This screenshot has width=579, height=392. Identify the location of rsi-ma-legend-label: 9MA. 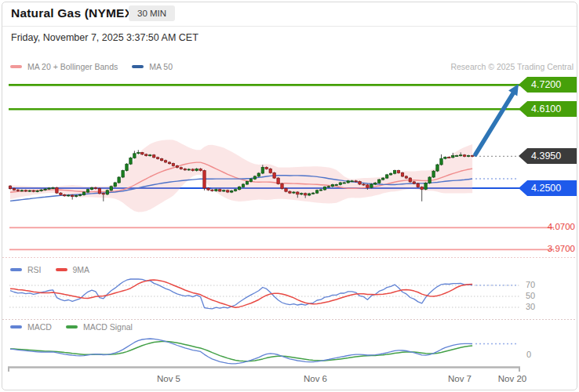
(82, 270).